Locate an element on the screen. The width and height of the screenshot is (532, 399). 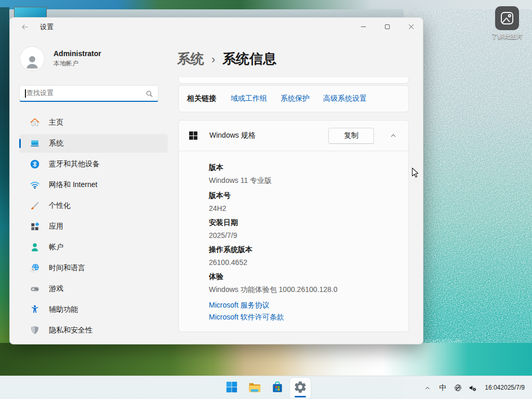
sidebar-item-label: 时间和语言 is located at coordinates (67, 268).